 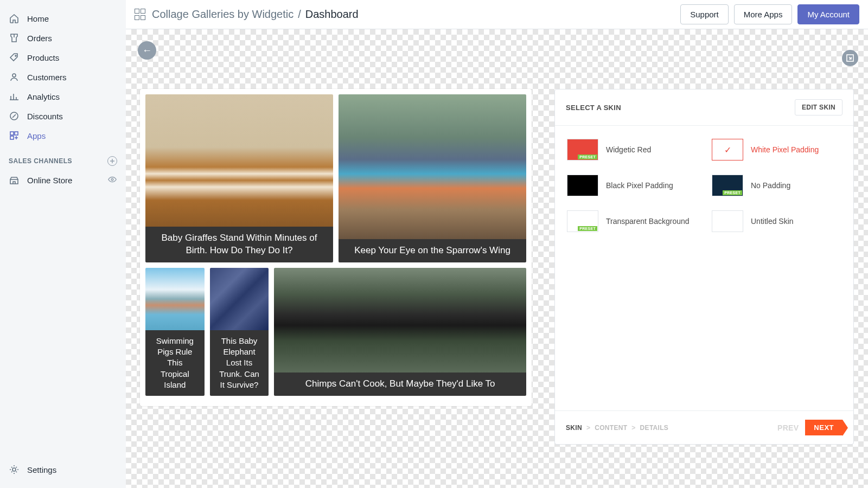 What do you see at coordinates (299, 14) in the screenshot?
I see `breadcrumb-sep: /` at bounding box center [299, 14].